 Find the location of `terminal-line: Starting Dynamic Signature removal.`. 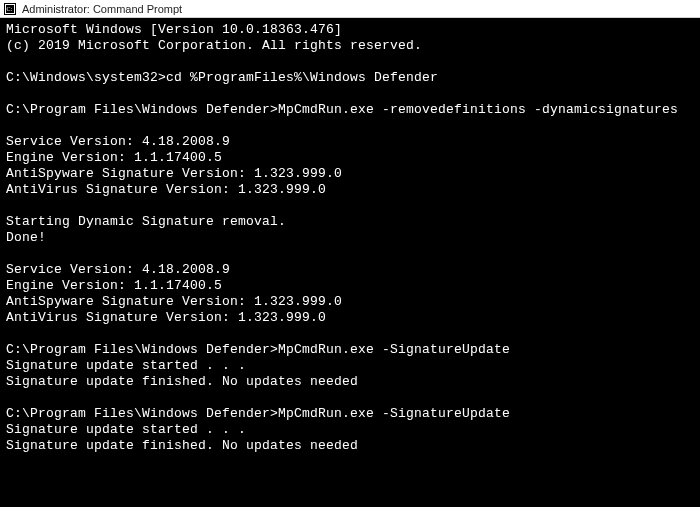

terminal-line: Starting Dynamic Signature removal. is located at coordinates (350, 222).